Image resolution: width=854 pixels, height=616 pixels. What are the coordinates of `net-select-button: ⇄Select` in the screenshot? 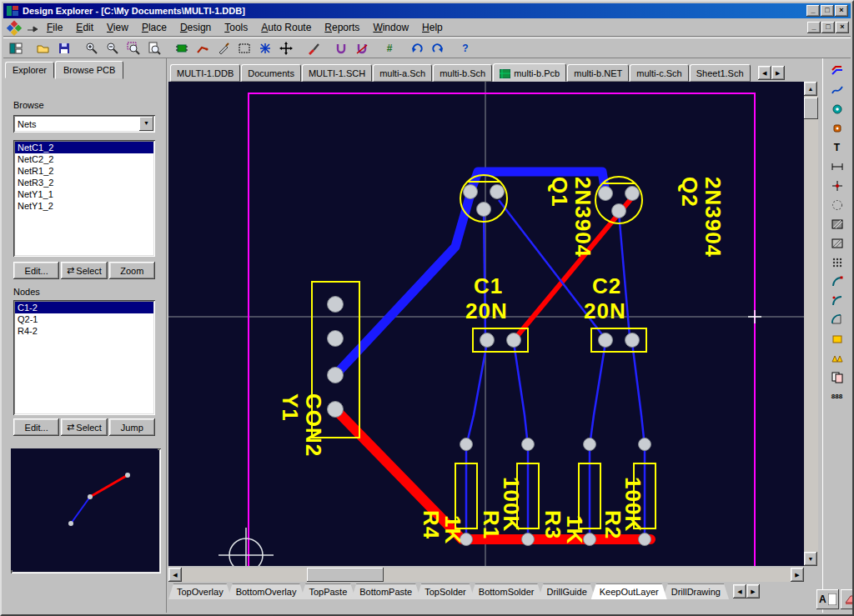 It's located at (83, 270).